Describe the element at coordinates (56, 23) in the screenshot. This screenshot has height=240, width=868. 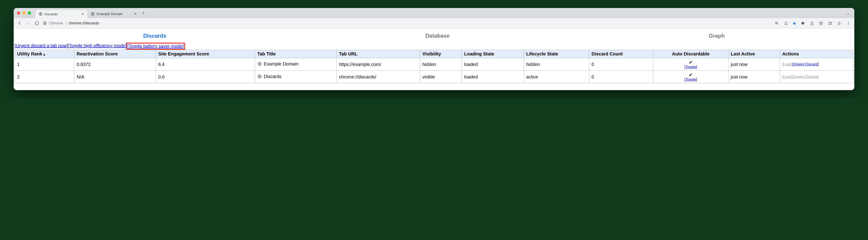
I see `omnibox-scheme: Chrome` at that location.